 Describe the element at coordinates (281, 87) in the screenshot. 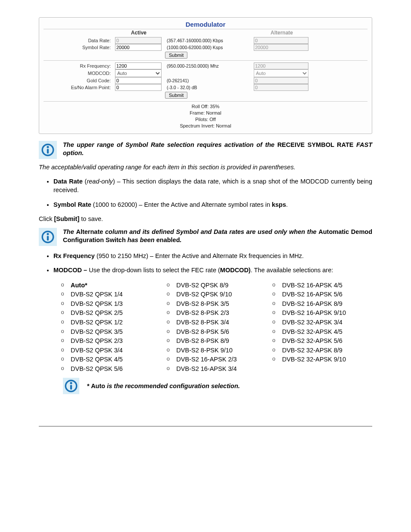

I see `input-esno-alt` at that location.